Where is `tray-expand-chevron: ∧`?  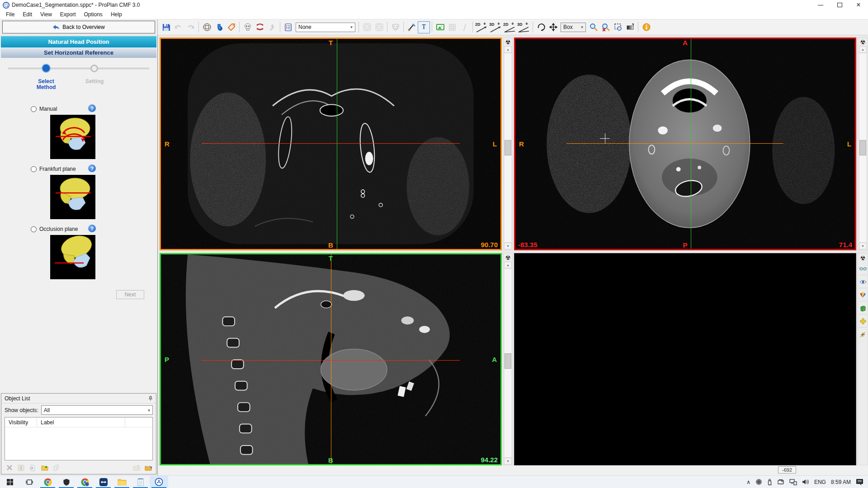 tray-expand-chevron: ∧ is located at coordinates (749, 482).